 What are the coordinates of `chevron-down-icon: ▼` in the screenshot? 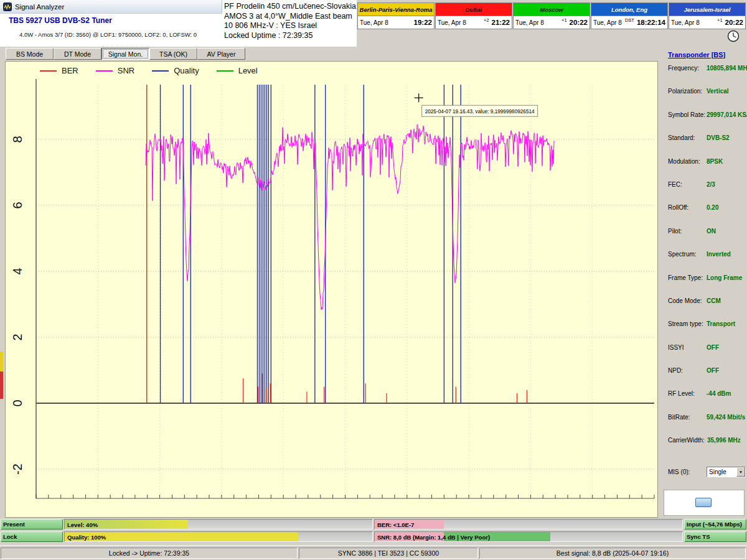 It's located at (741, 472).